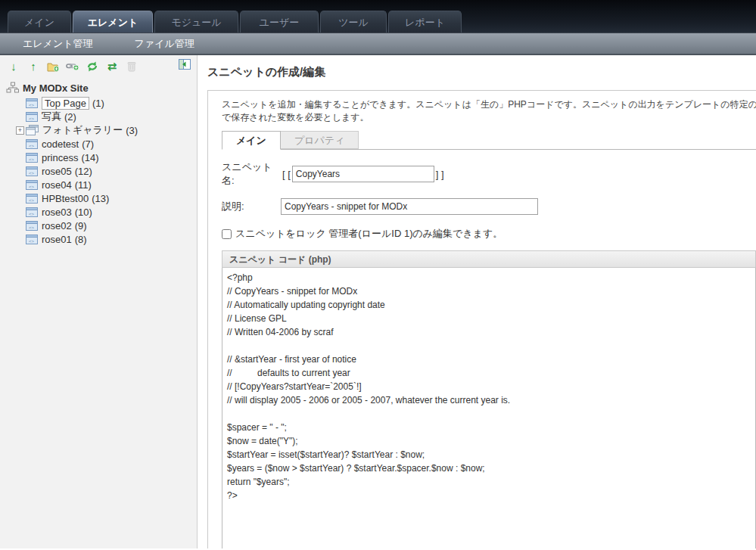 The width and height of the screenshot is (756, 550). Describe the element at coordinates (39, 21) in the screenshot. I see `tab-main: メイン` at that location.